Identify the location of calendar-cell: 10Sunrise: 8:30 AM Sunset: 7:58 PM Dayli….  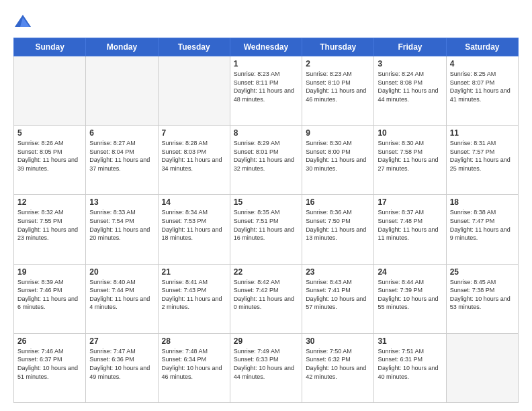
(410, 160).